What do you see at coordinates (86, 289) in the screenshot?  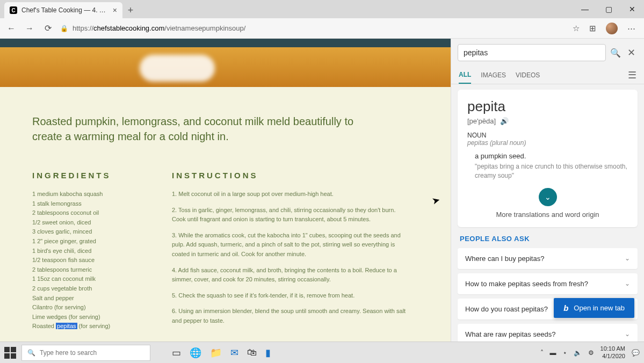 I see `ingredient-item: 2 cups vegetable broth` at bounding box center [86, 289].